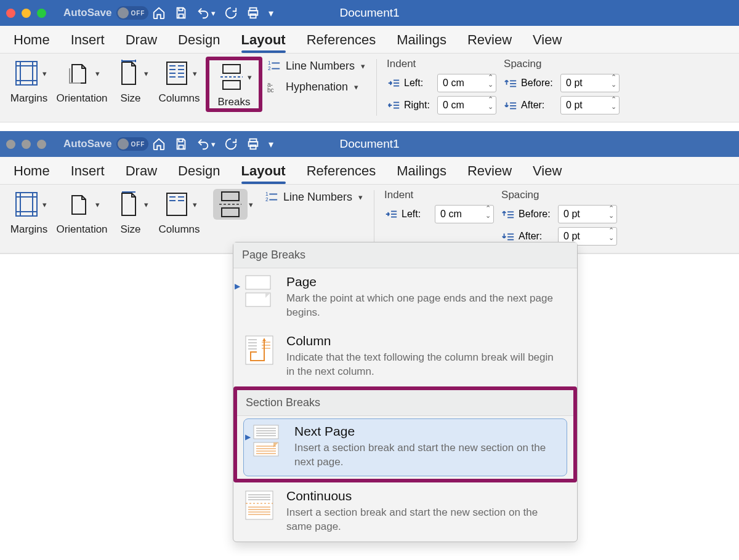 This screenshot has height=560, width=739. I want to click on spacing-before-label: Before:, so click(539, 83).